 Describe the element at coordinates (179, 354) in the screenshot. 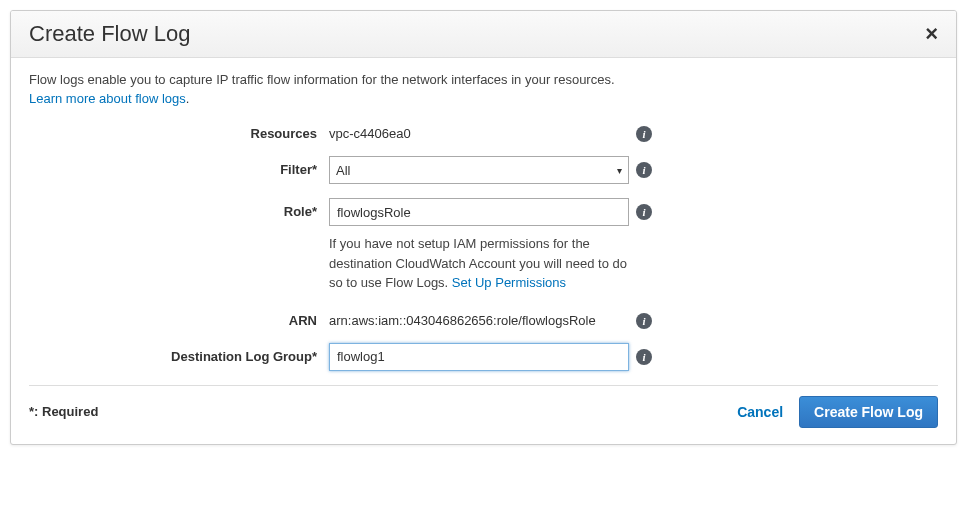

I see `destination-log-group-label: Destination Log Group*` at that location.